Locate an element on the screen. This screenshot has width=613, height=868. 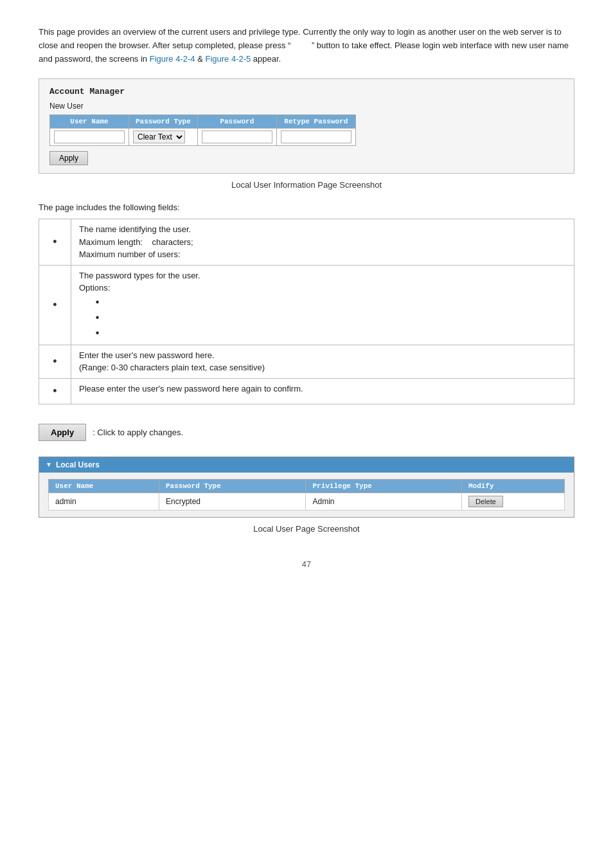
new-user-label: New User is located at coordinates (306, 106).